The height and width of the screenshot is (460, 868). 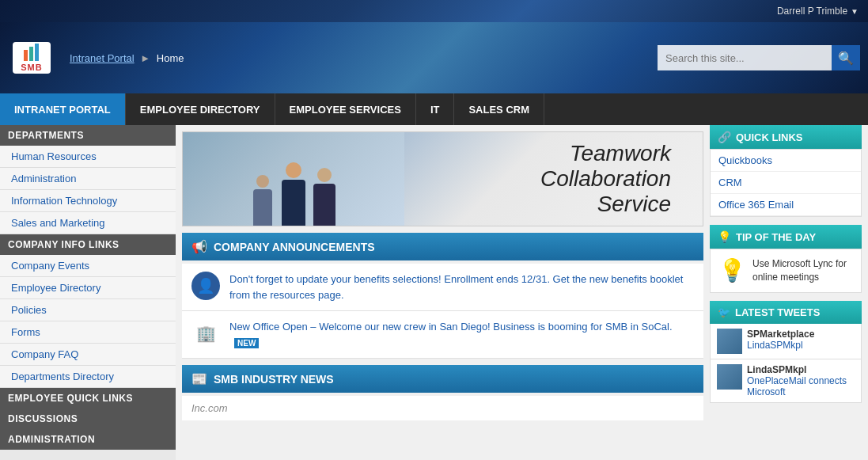 I want to click on sidebar-item-company-events: Company Events, so click(x=88, y=266).